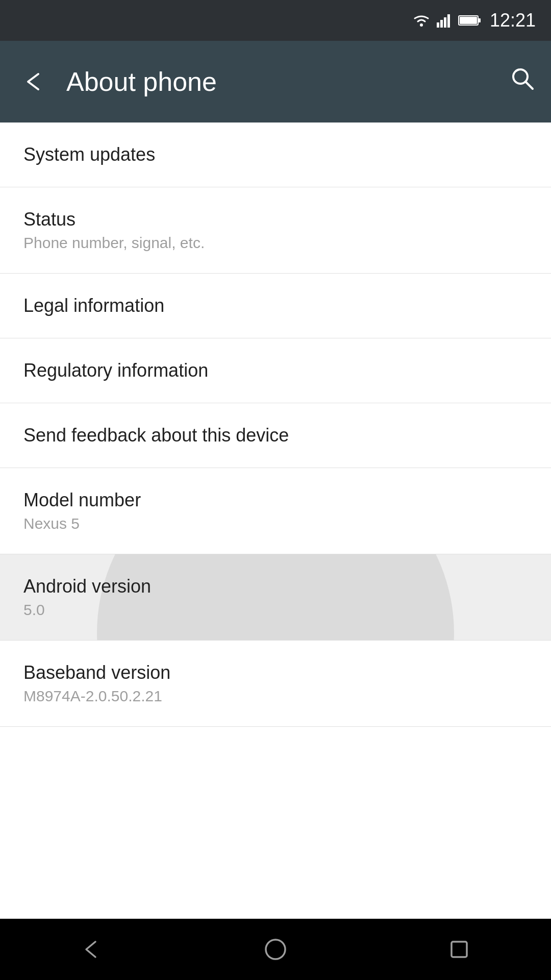  What do you see at coordinates (276, 949) in the screenshot?
I see `nav-home-icon` at bounding box center [276, 949].